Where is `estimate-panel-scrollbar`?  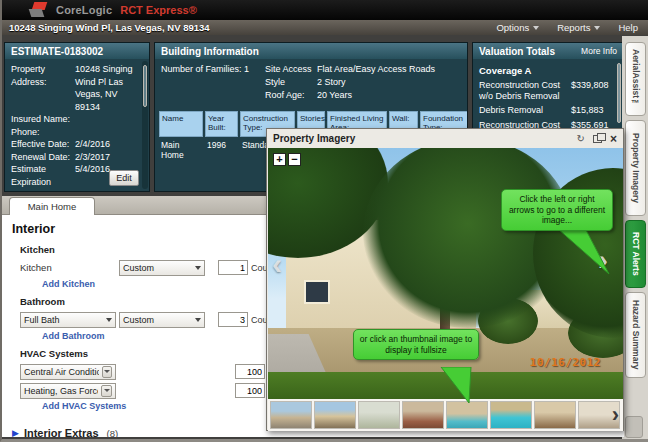 estimate-panel-scrollbar is located at coordinates (145, 125).